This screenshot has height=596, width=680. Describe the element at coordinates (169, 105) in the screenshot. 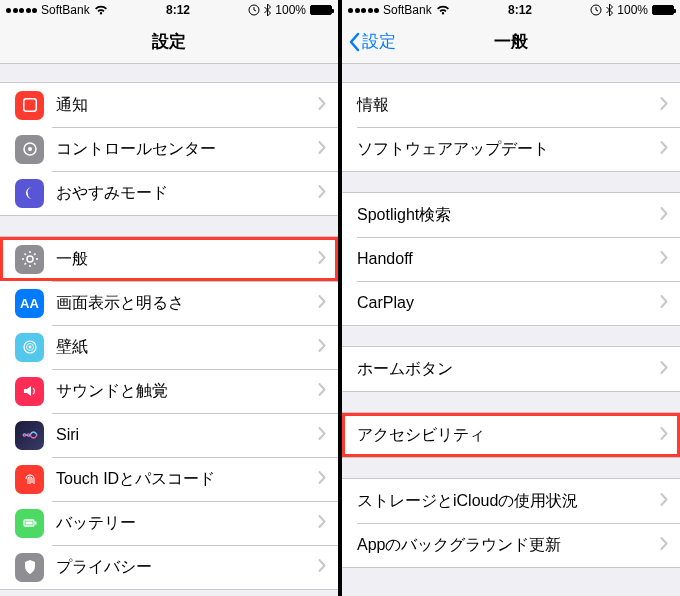

I see `row-notifications: 通知` at that location.